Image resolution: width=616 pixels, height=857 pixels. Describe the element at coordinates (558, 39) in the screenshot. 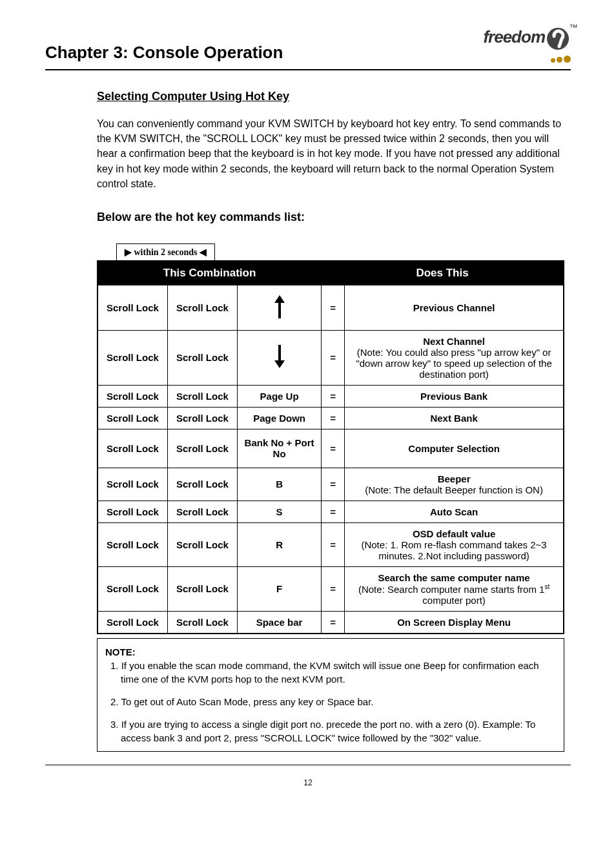

I see `logo-nine-icon` at that location.